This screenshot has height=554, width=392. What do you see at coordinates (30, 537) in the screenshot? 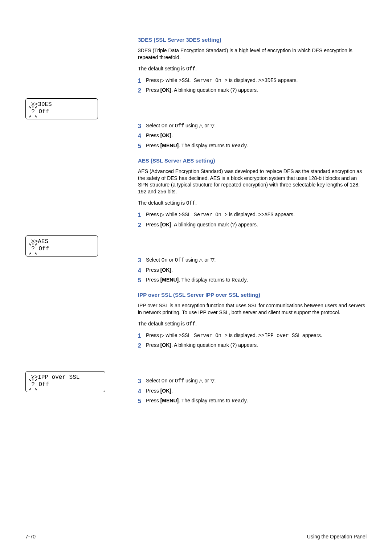
I see `page-number: 7-70` at bounding box center [30, 537].